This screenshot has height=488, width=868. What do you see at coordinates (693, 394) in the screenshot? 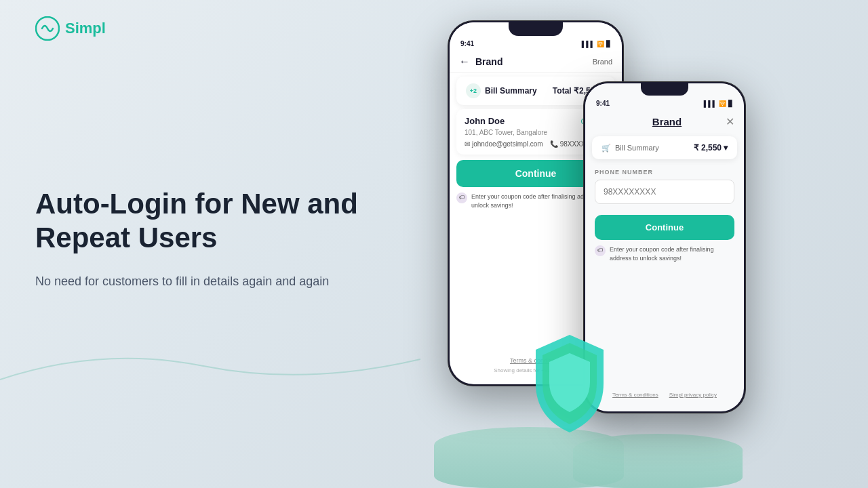
I see `privacy-link: Simpl privacy policy` at bounding box center [693, 394].